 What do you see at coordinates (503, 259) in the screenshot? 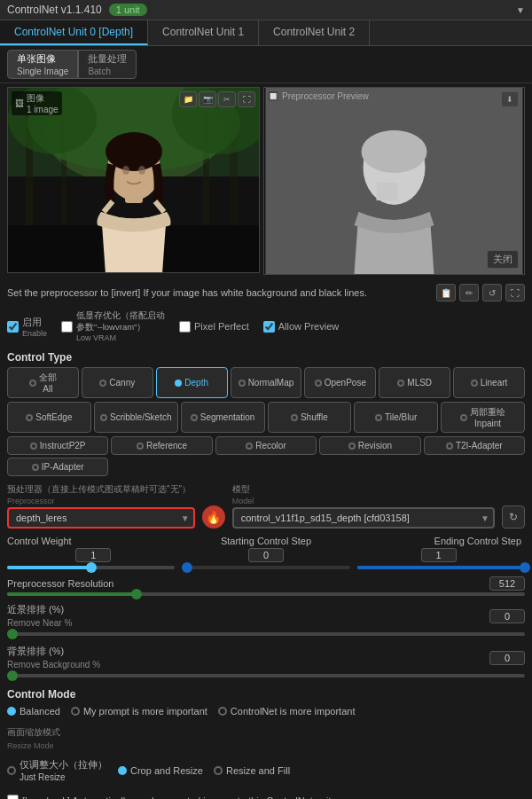
I see `preview-close-btn: 关闭` at bounding box center [503, 259].